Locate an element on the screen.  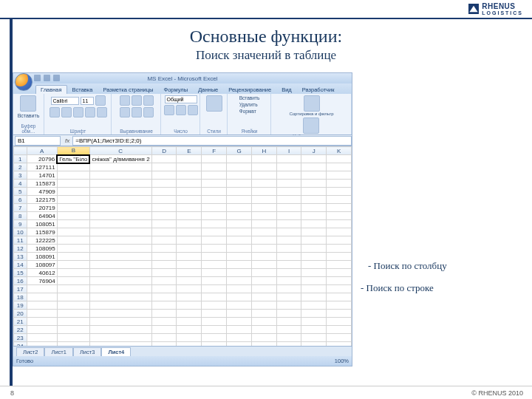
fill-color-icon is located at coordinates (90, 112).